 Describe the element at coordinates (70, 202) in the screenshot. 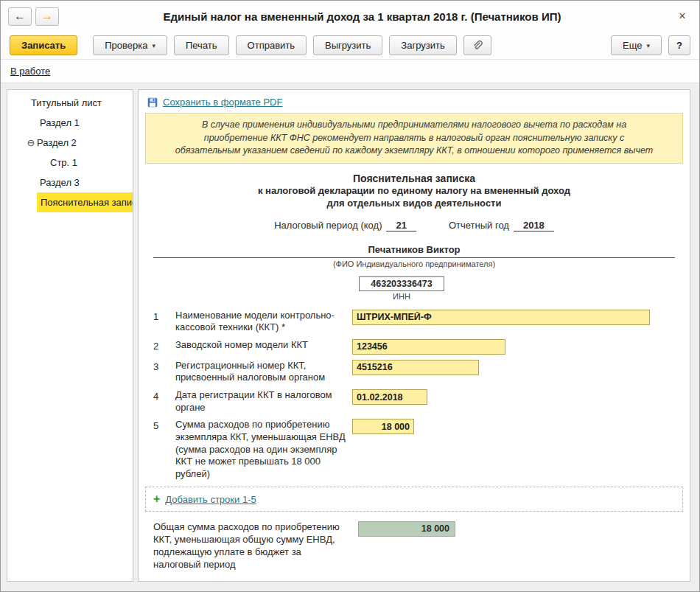

I see `sidebar-item-explanatory-note: Пояснительная записка` at that location.